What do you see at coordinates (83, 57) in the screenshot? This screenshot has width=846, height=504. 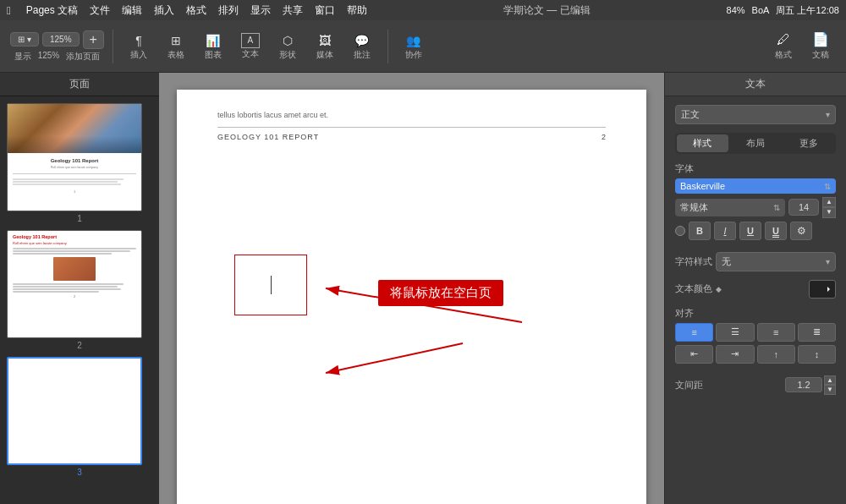 I see `add-page-label: 添加页面` at bounding box center [83, 57].